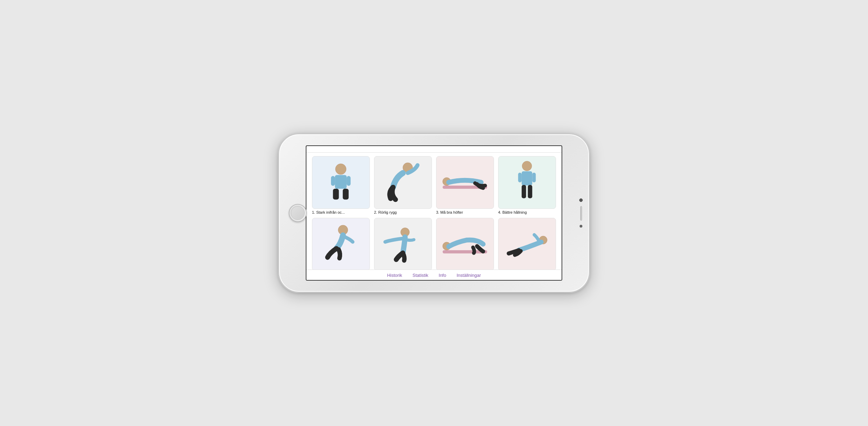 The height and width of the screenshot is (426, 868). Describe the element at coordinates (527, 212) in the screenshot. I see `grid-item-label-4: 4. Bättre hållning` at that location.